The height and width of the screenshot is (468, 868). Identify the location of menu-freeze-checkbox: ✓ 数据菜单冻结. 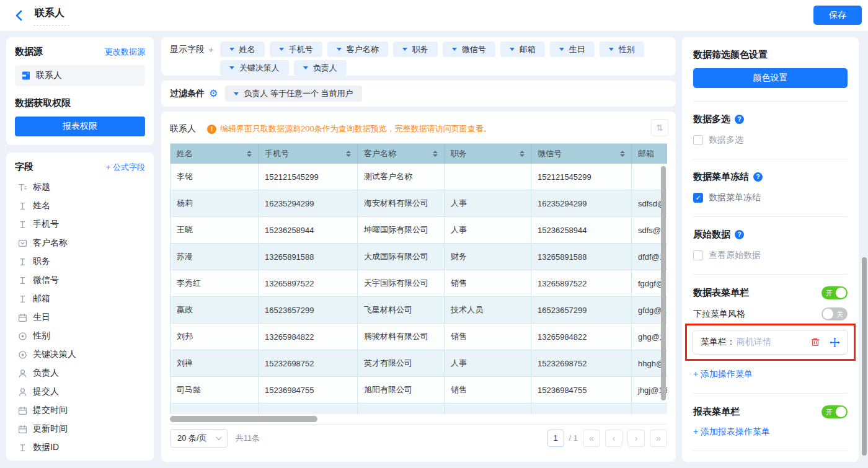
(770, 198).